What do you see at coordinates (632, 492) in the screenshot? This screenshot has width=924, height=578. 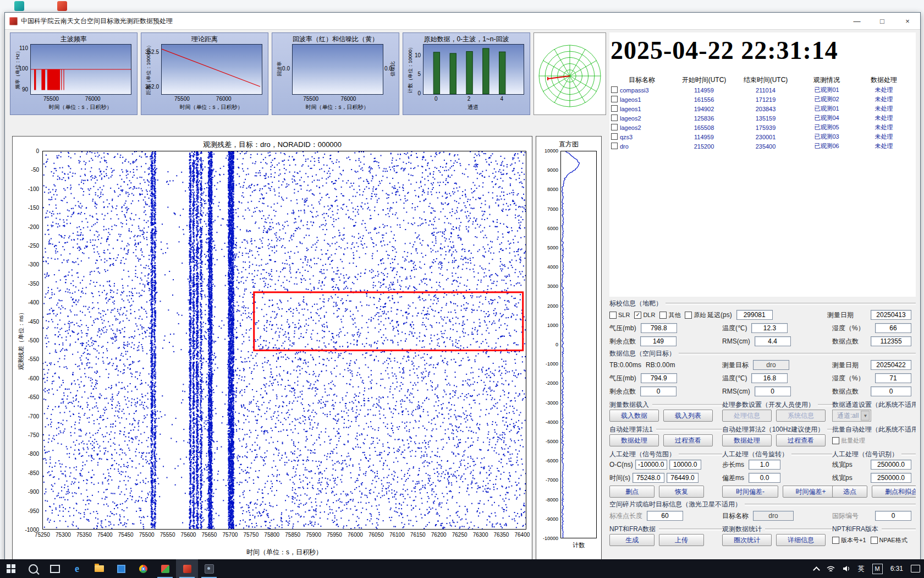 I see `delete-points-button: 删点` at bounding box center [632, 492].